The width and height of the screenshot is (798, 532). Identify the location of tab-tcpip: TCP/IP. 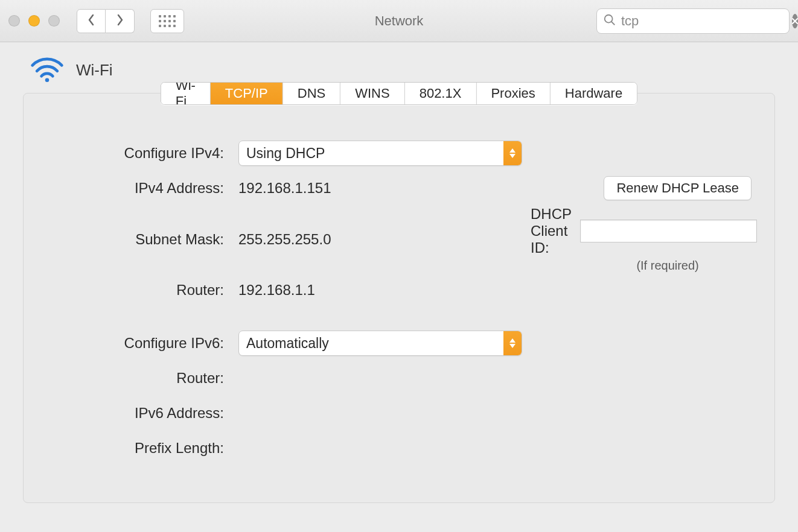
(247, 93).